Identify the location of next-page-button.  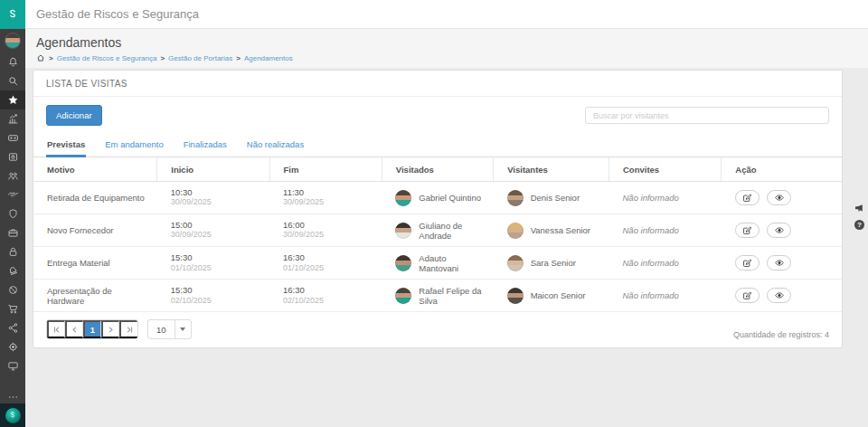
(110, 329).